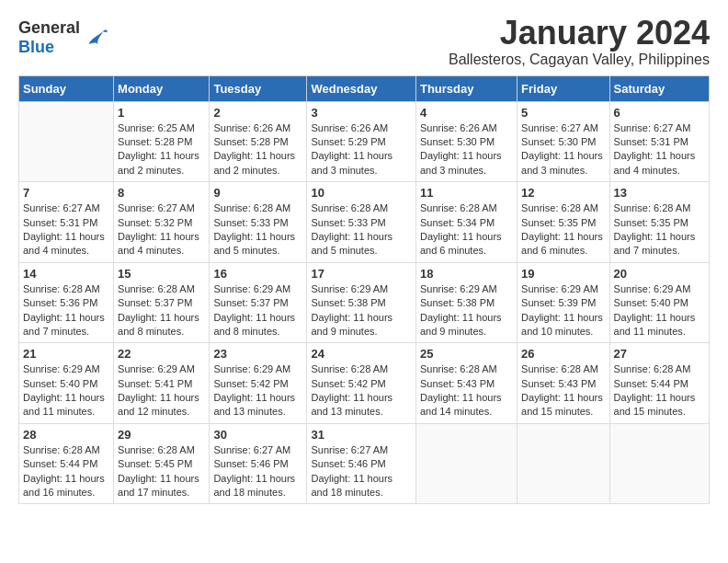 This screenshot has height=563, width=728. I want to click on table-row: 7Sunrise: 6:27 AMSunset: 5:31 PMDaylight…, so click(66, 223).